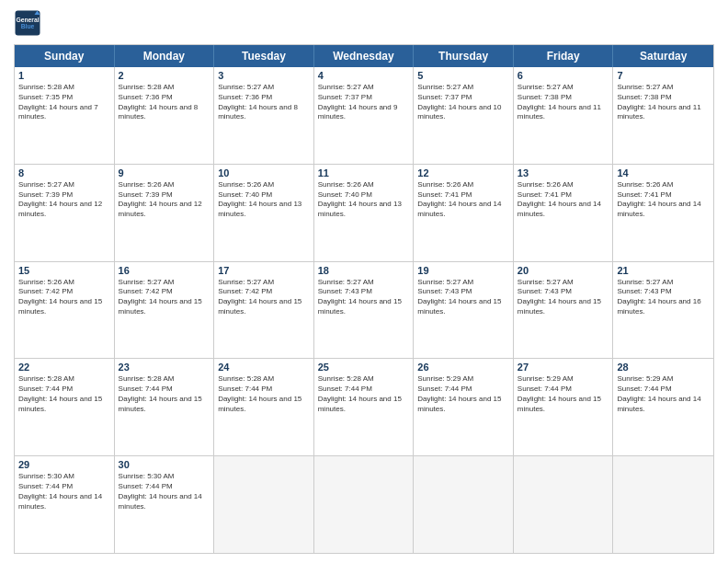 The width and height of the screenshot is (728, 563). Describe the element at coordinates (64, 465) in the screenshot. I see `day-number: 29` at that location.